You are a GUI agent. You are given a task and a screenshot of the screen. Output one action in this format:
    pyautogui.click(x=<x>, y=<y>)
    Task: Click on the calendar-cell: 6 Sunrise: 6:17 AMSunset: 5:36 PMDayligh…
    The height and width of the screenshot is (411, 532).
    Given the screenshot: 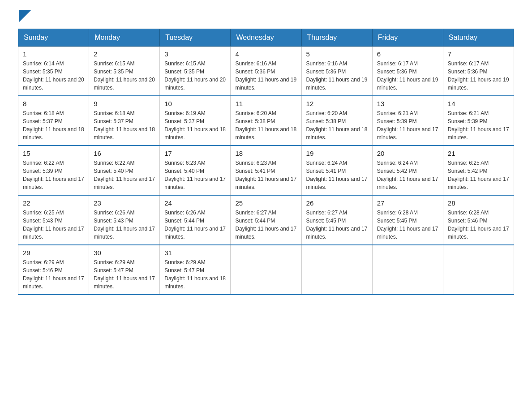 What is the action you would take?
    pyautogui.click(x=408, y=72)
    